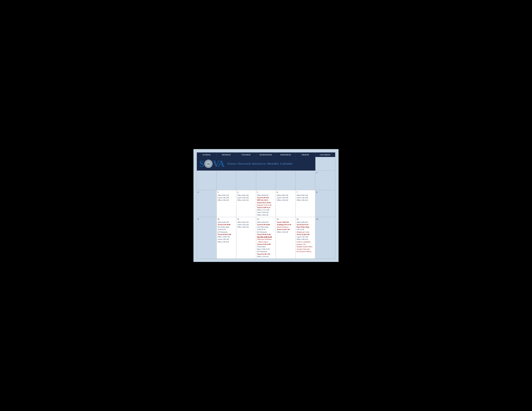  Describe the element at coordinates (305, 204) in the screenshot. I see `day-cell-fri-w2: 7 Office 8:00-1:00 Lunch 1:00-2:00 Offic…` at that location.